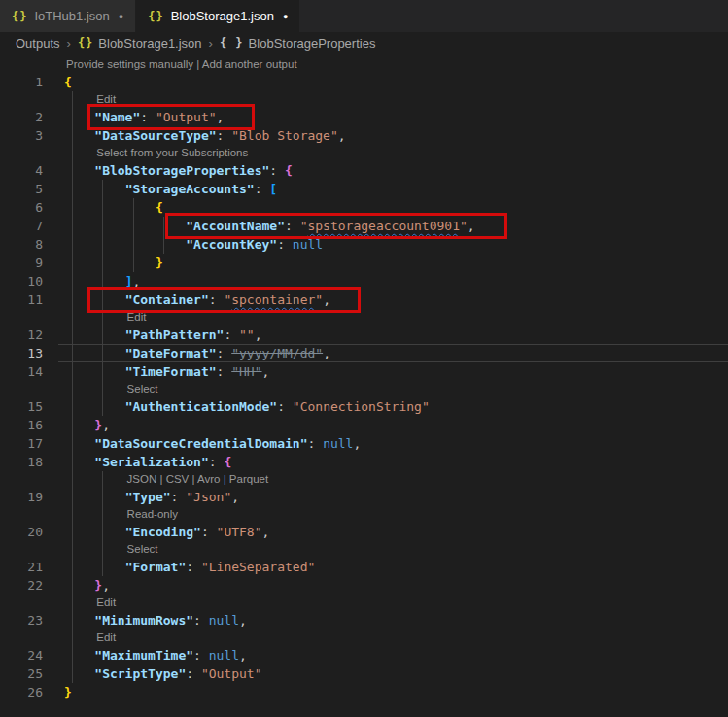 This screenshot has width=728, height=717. Describe the element at coordinates (21, 620) in the screenshot. I see `line-number: 23` at that location.